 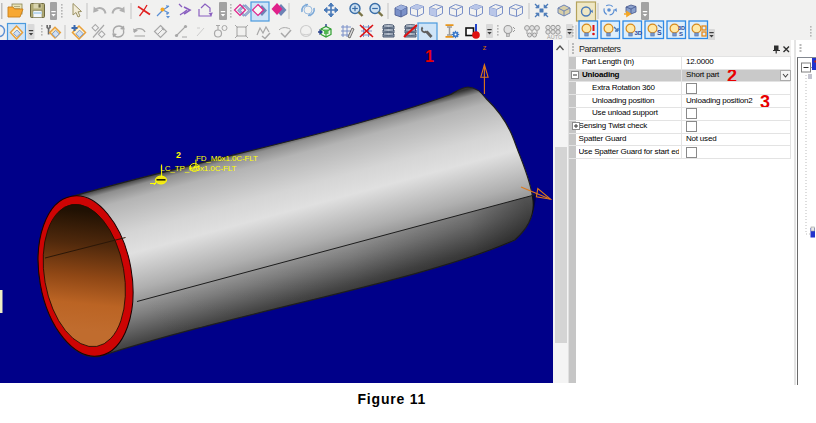 What do you see at coordinates (227, 158) in the screenshot?
I see `svg-text: FD_M6x1.0C-FLT` at bounding box center [227, 158].